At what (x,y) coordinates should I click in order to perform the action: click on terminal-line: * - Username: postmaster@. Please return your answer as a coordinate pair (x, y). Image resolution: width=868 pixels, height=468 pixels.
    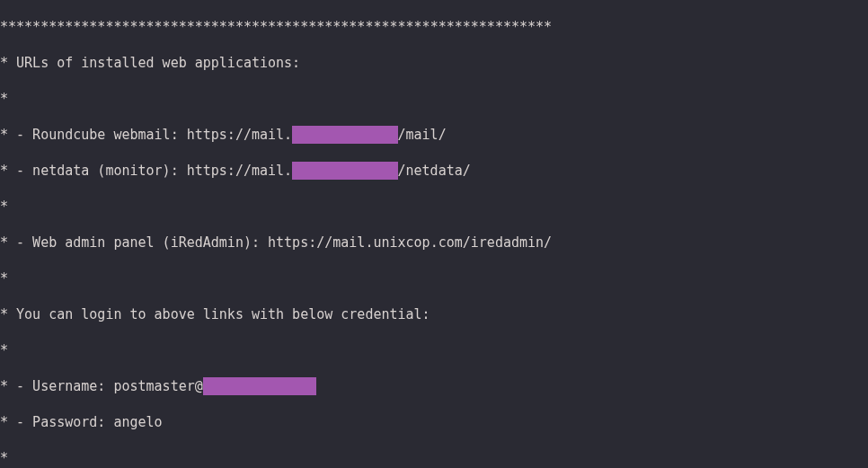
    Looking at the image, I should click on (434, 386).